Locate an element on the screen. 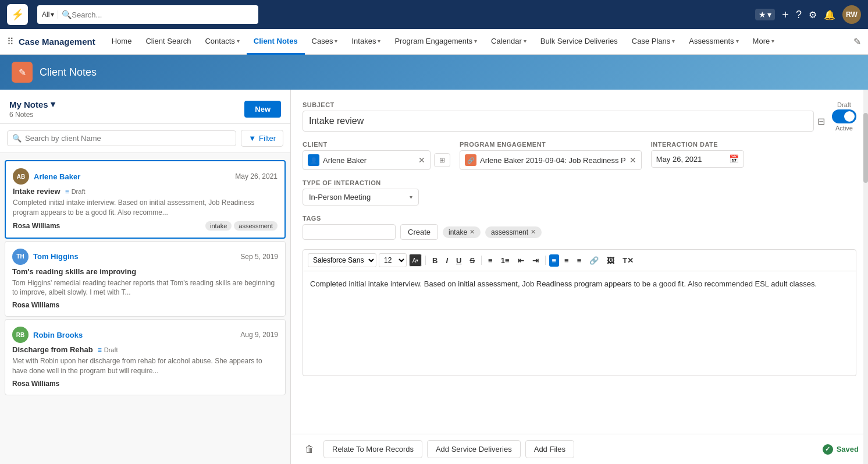 Image resolution: width=868 pixels, height=464 pixels. settings-button: ⚙ is located at coordinates (813, 15).